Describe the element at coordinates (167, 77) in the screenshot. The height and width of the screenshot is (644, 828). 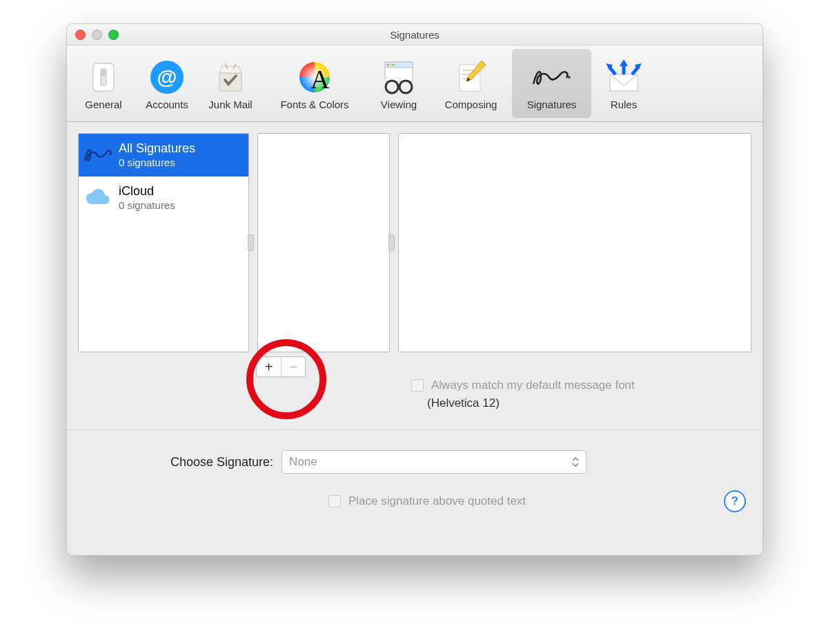
I see `at-icon: @` at that location.